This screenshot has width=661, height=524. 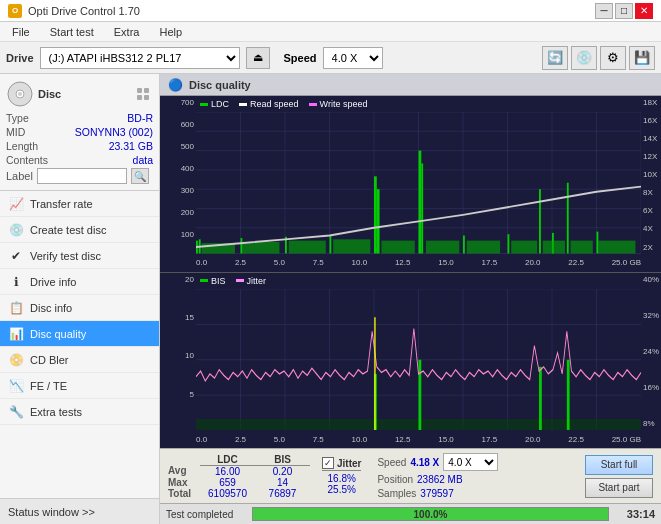 What do you see at coordinates (84, 11) in the screenshot?
I see `app-title: Opti Drive Control 1.70` at bounding box center [84, 11].